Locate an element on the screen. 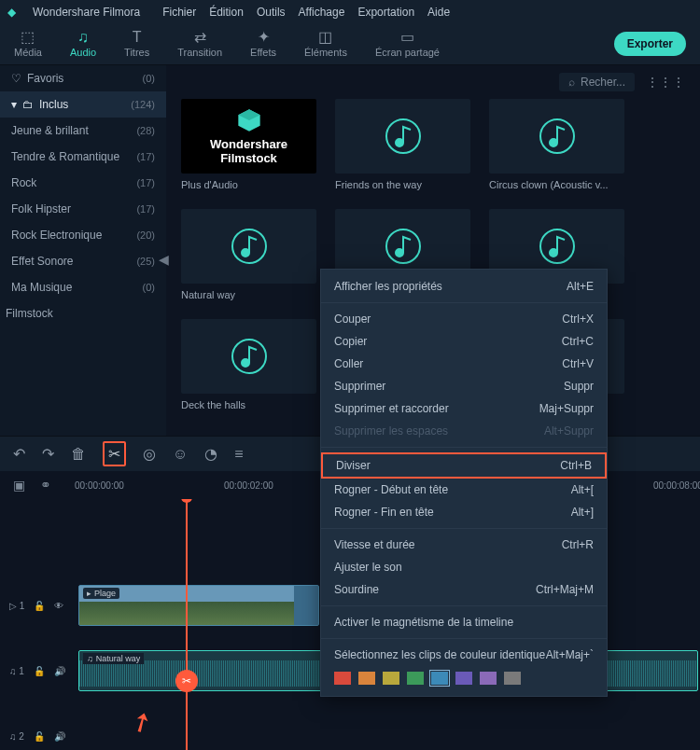 This screenshot has width=700, height=750. thumb-item: Circus clown (Acoustic v... is located at coordinates (556, 145).